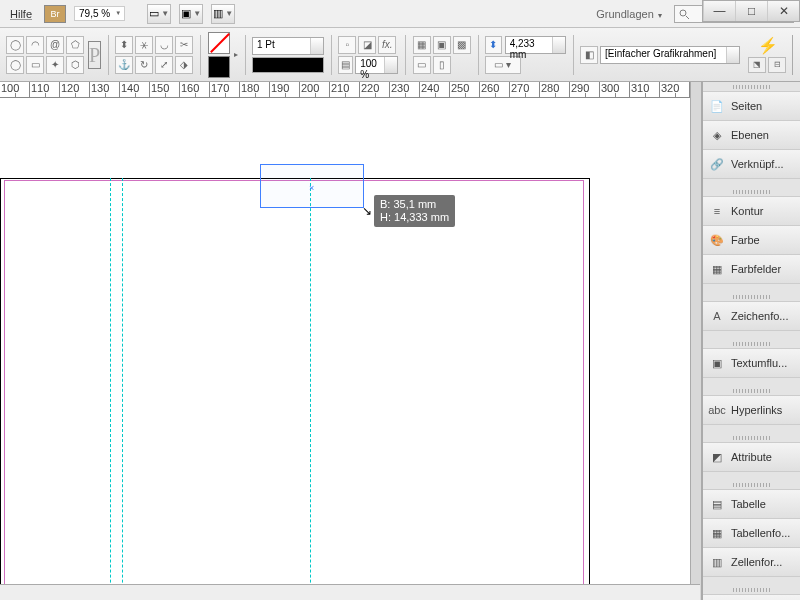 The width and height of the screenshot is (800, 600). Describe the element at coordinates (752, 597) in the screenshot. I see `panel-para-styles: ¶Absatzfor...` at that location.